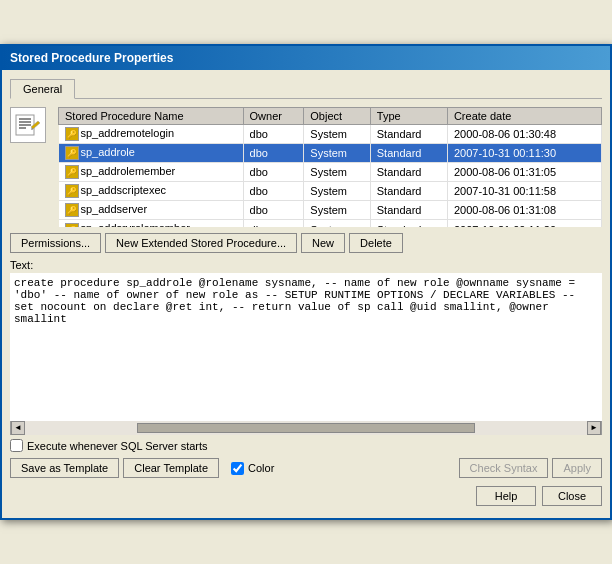 The image size is (612, 564). What do you see at coordinates (16, 446) in the screenshot?
I see `execute-checkbox` at bounding box center [16, 446].